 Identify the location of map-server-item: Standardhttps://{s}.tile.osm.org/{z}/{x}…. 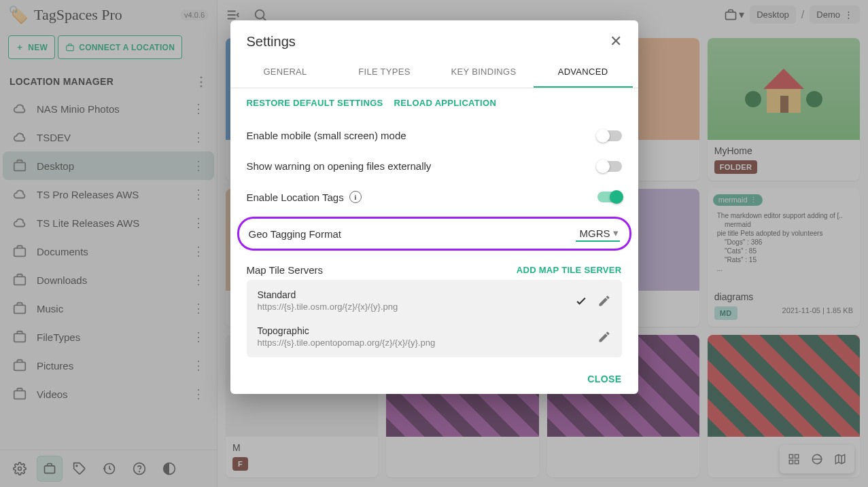
(434, 300).